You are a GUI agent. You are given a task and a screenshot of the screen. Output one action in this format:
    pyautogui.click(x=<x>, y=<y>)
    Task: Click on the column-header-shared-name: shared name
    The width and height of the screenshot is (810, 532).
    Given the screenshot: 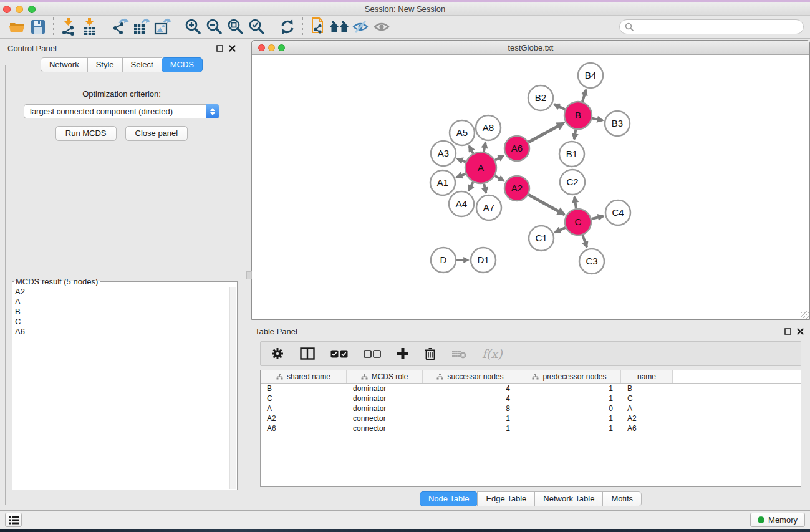 What is the action you would take?
    pyautogui.click(x=304, y=377)
    